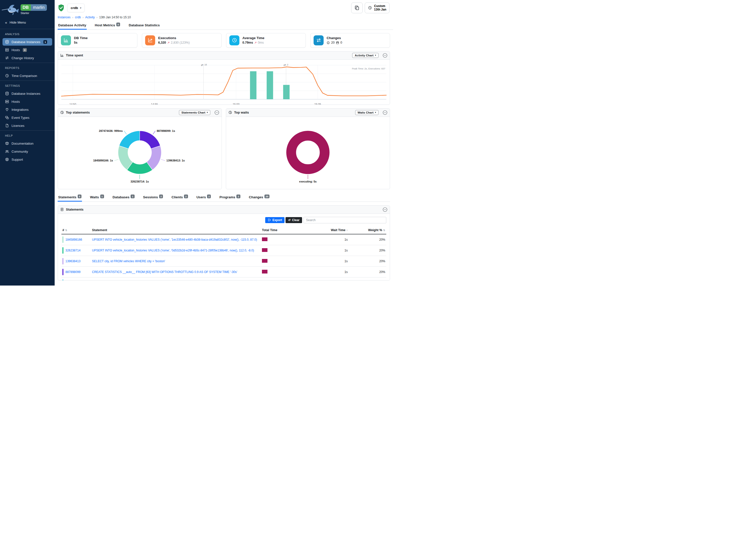 The width and height of the screenshot is (756, 549). Describe the element at coordinates (76, 8) in the screenshot. I see `instance-selector: crdb ▾` at that location.